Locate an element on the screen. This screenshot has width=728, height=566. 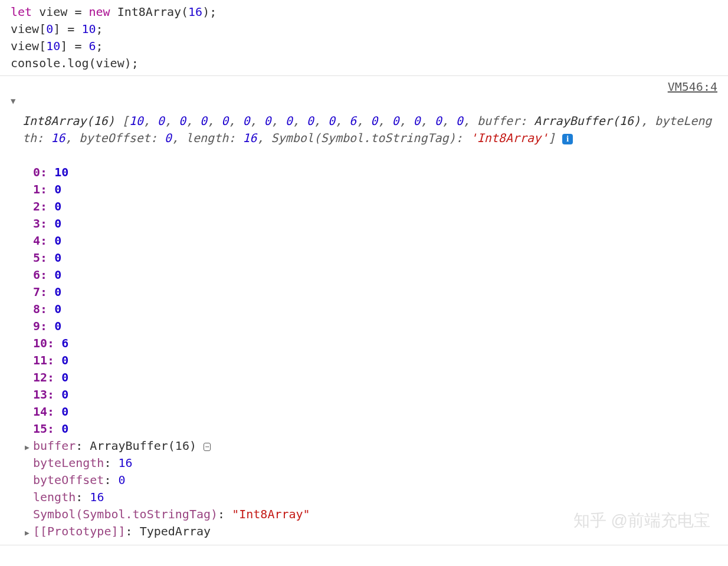
array-index-entry: 4: 0 is located at coordinates (375, 241).